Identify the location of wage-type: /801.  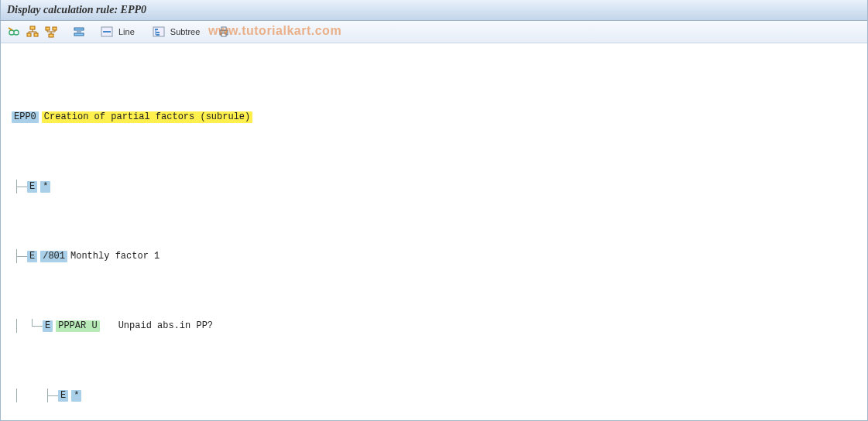
(54, 257).